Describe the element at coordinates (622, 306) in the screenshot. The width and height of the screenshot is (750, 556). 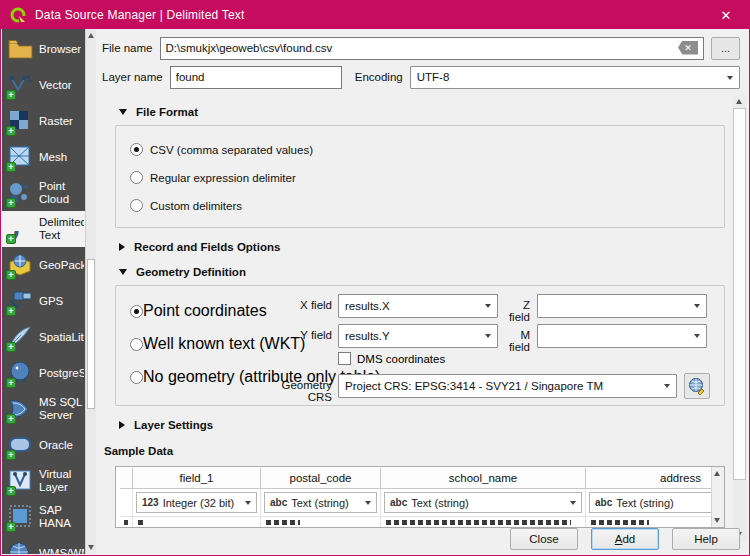
I see `z-field-select` at that location.